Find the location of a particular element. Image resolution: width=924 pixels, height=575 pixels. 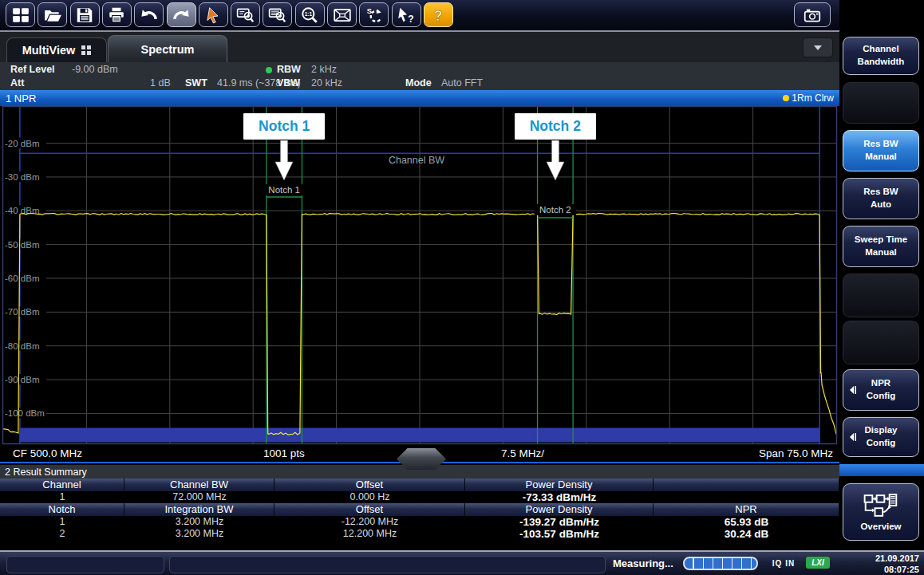

column-header: Power Density is located at coordinates (559, 485).